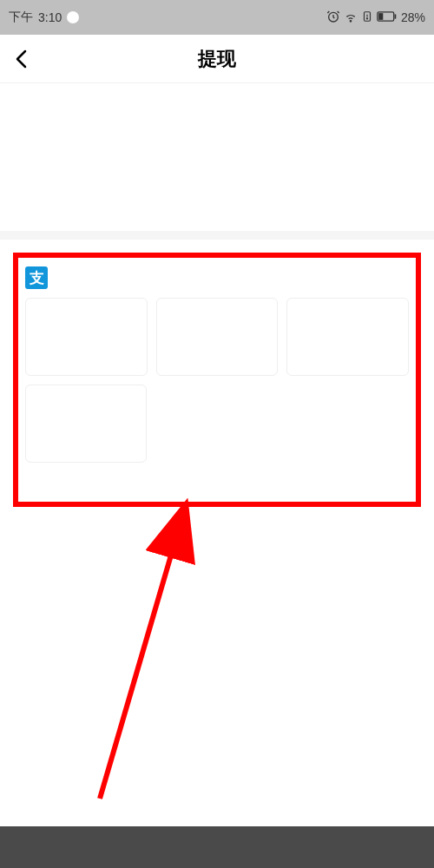  Describe the element at coordinates (217, 59) in the screenshot. I see `nav-bar: 提现` at that location.